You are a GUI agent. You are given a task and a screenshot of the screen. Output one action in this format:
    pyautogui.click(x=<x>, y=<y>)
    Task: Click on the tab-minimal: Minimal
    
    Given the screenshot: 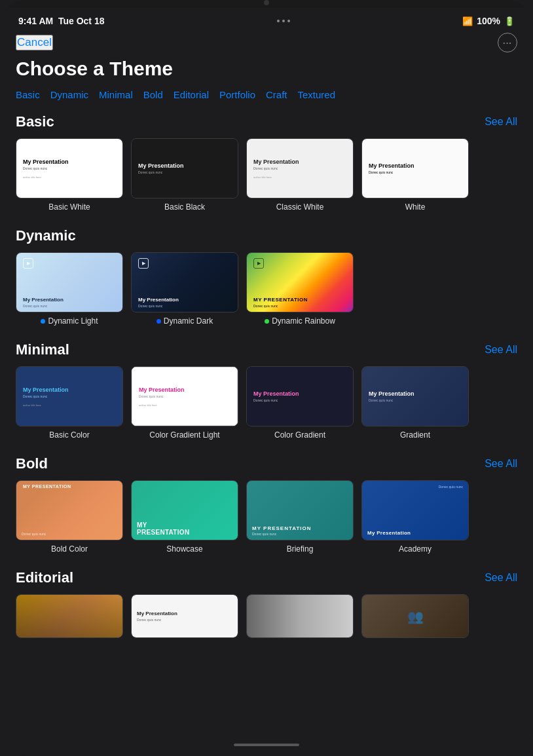 What is the action you would take?
    pyautogui.click(x=116, y=94)
    